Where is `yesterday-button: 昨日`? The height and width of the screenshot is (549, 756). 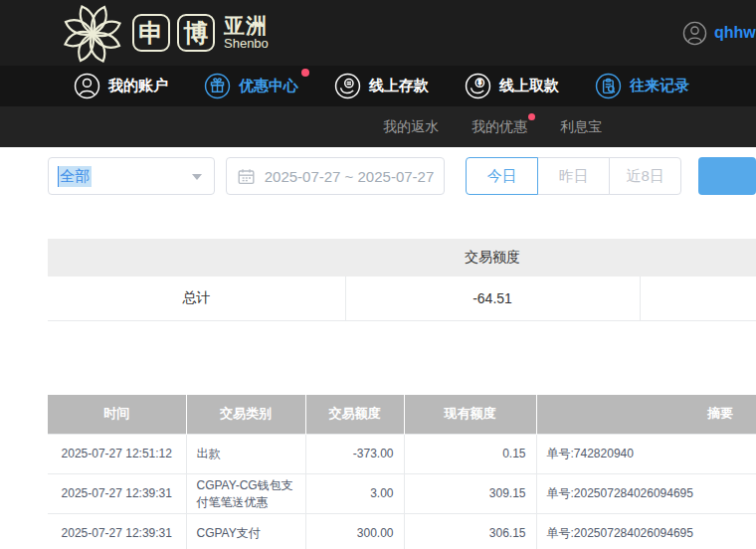
yesterday-button: 昨日 is located at coordinates (573, 176).